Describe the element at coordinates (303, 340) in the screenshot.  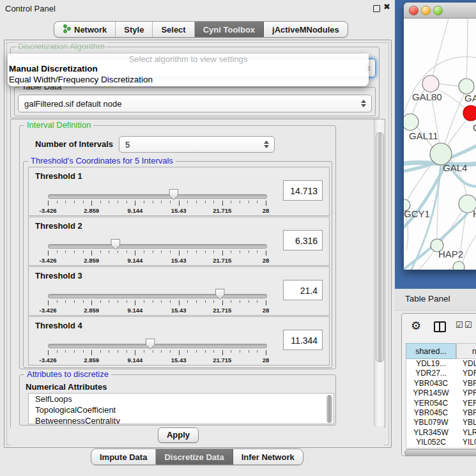
I see `threshold-4-value: 11.344` at that location.